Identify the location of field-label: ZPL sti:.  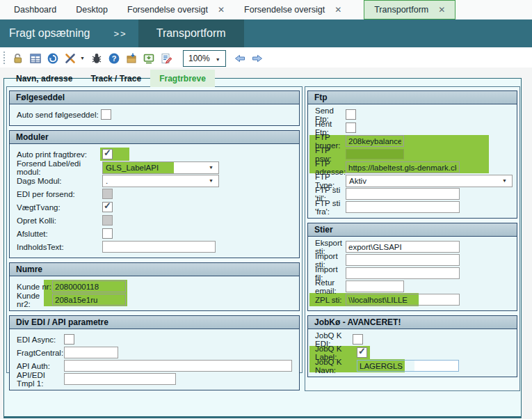
(328, 300).